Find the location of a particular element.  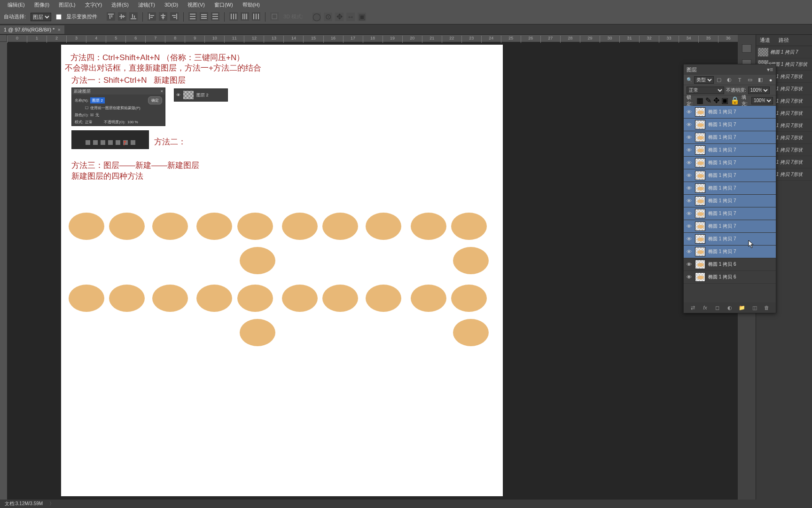

link-layers-icon: ⇄ is located at coordinates (693, 308).